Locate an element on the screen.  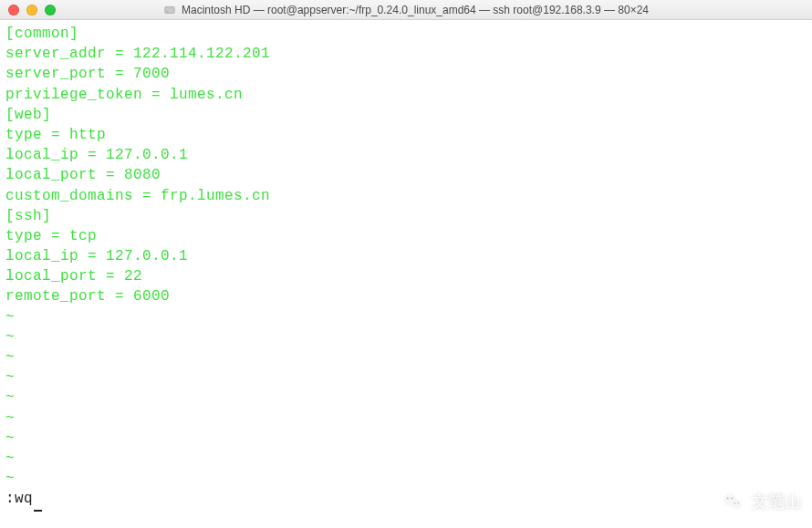
file-line: [ssh] is located at coordinates (406, 216).